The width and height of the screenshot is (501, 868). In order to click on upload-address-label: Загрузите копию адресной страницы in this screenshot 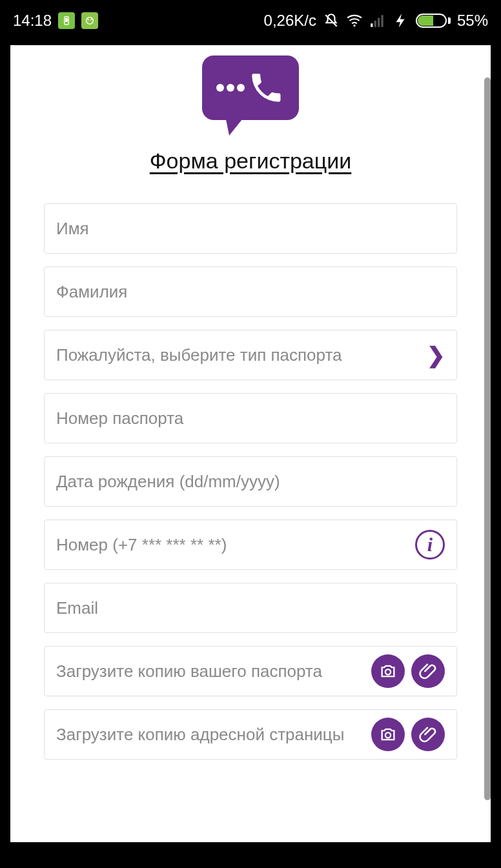, I will do `click(210, 734)`.